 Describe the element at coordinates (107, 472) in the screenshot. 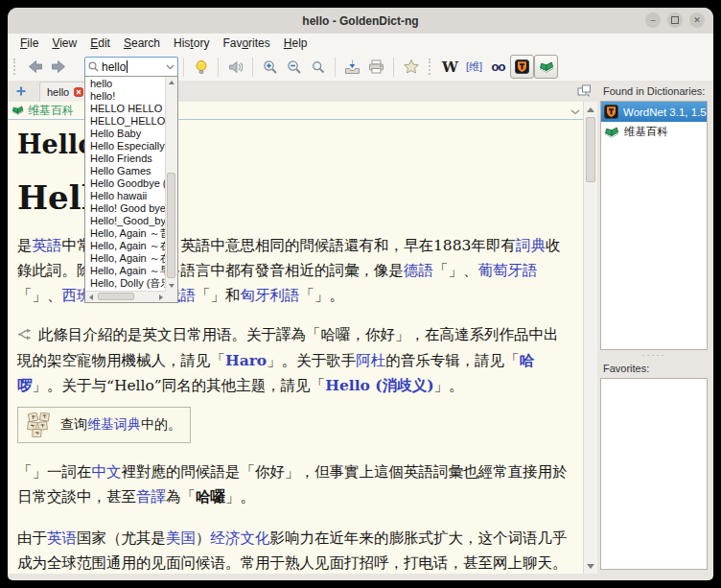

I see `link: 中文` at that location.